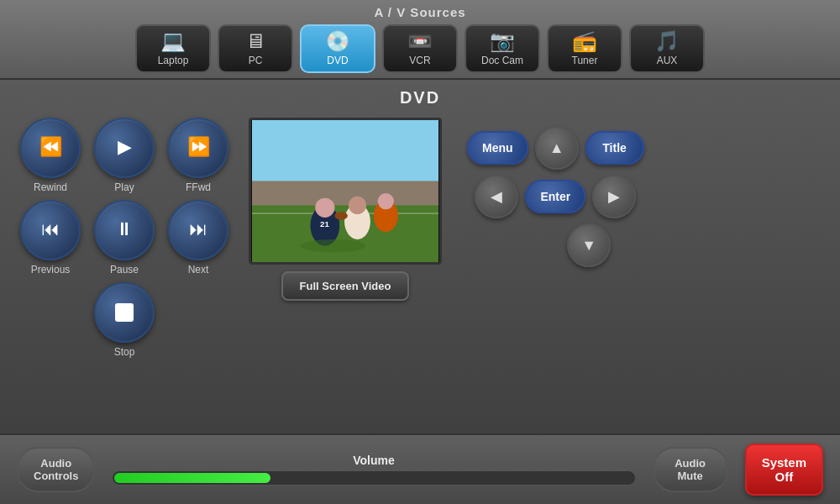 The image size is (840, 504). I want to click on audio-controls-button: Audio Controls, so click(55, 470).